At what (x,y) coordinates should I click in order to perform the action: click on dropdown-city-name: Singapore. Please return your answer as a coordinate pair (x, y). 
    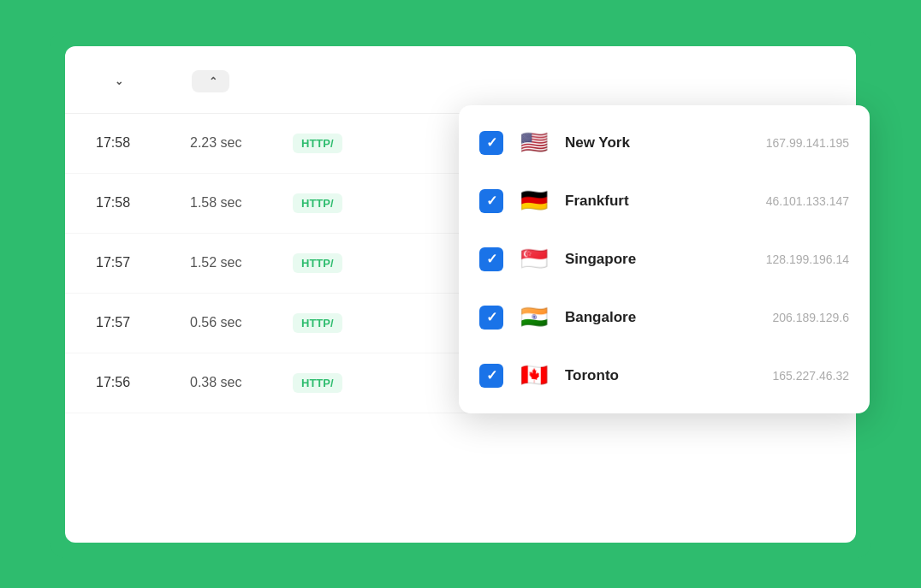
    Looking at the image, I should click on (612, 259).